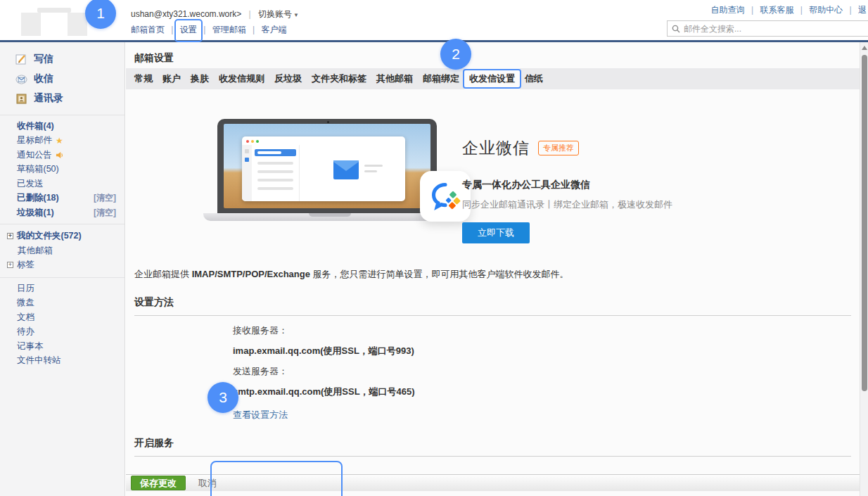 Image resolution: width=868 pixels, height=496 pixels. Describe the element at coordinates (789, 10) in the screenshot. I see `top-right-links: 自助查询 | 联系客服 | 帮助中心 | 退` at that location.